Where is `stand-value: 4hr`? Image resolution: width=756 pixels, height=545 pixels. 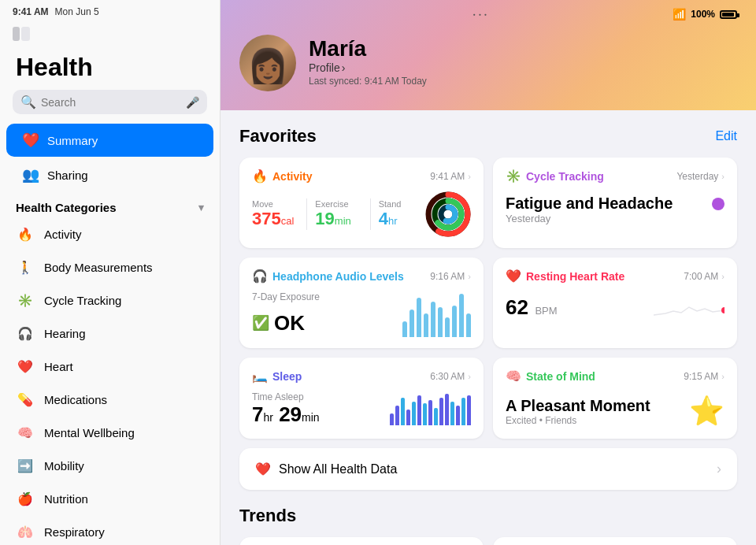
stand-value: 4hr is located at coordinates (402, 219).